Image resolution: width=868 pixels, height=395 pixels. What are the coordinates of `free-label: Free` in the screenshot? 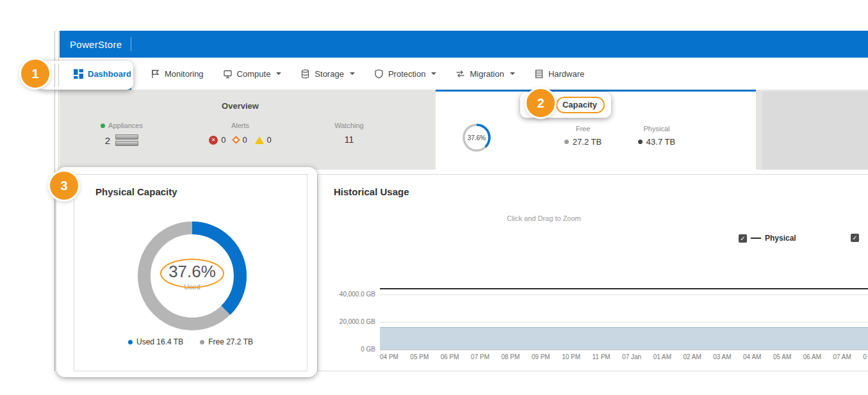 It's located at (583, 129).